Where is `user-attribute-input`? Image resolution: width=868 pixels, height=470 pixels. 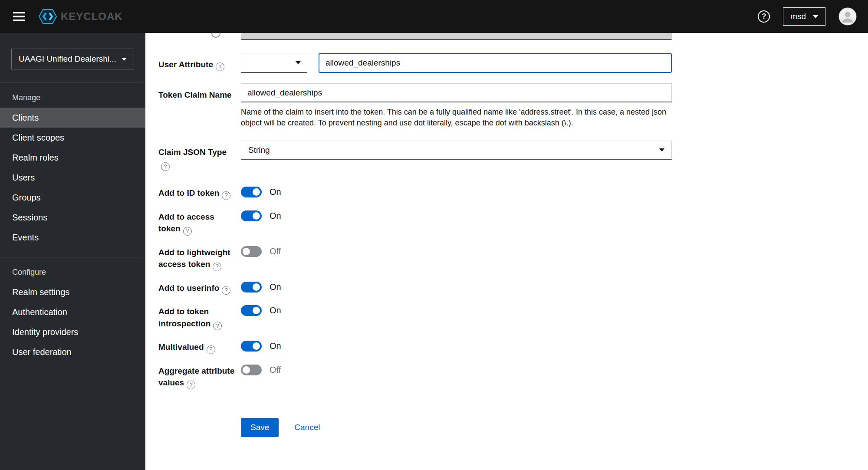 user-attribute-input is located at coordinates (495, 63).